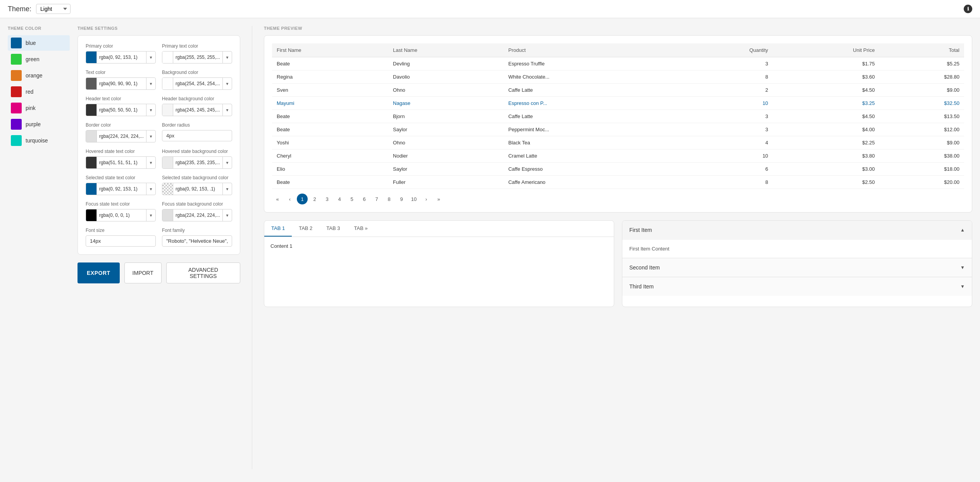 The width and height of the screenshot is (980, 482). Describe the element at coordinates (39, 108) in the screenshot. I see `color-item-pink: pink` at that location.